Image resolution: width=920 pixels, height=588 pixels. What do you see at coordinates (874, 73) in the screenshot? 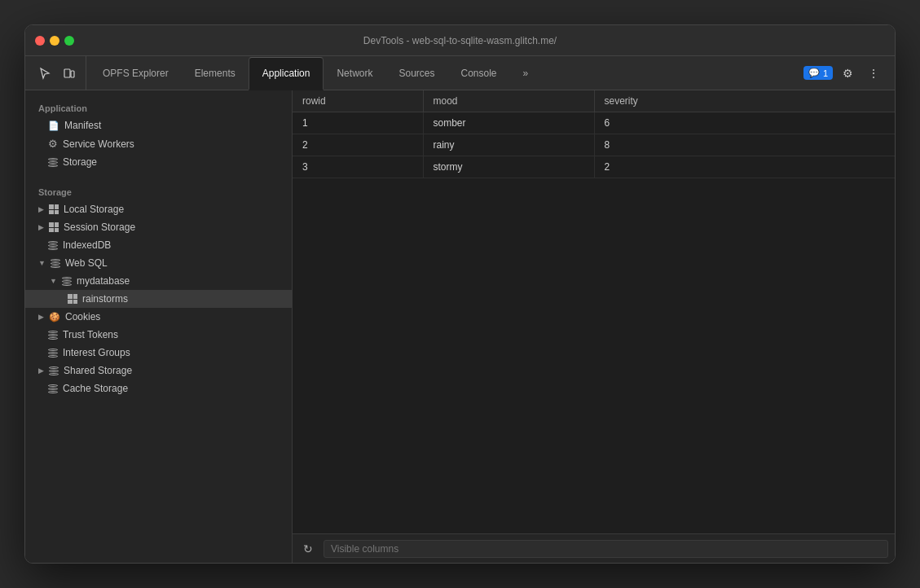
I see `more-options-button: ⋮` at bounding box center [874, 73].